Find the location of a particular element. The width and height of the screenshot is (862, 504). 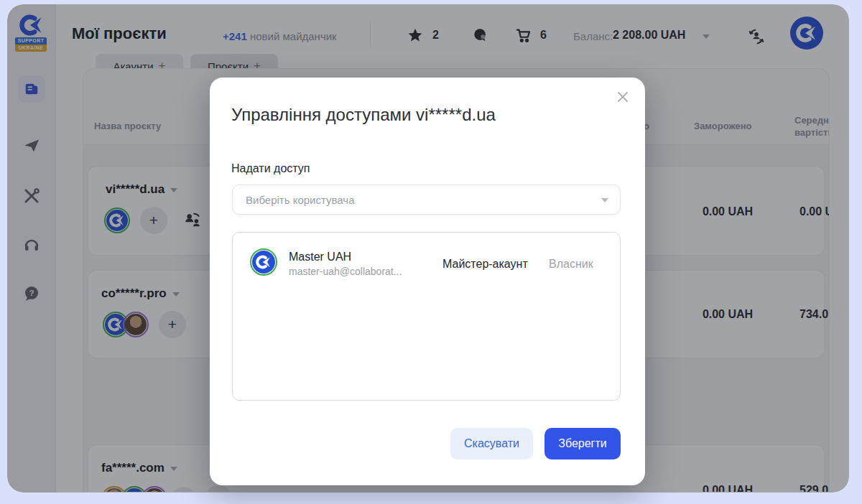

cancel-button: Скасувати is located at coordinates (491, 444).